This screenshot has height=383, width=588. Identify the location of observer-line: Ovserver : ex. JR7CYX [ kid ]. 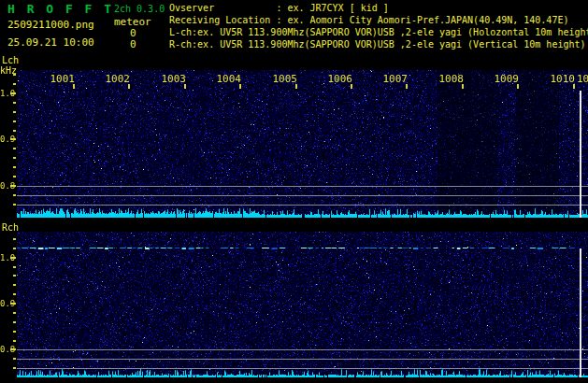
(379, 7).